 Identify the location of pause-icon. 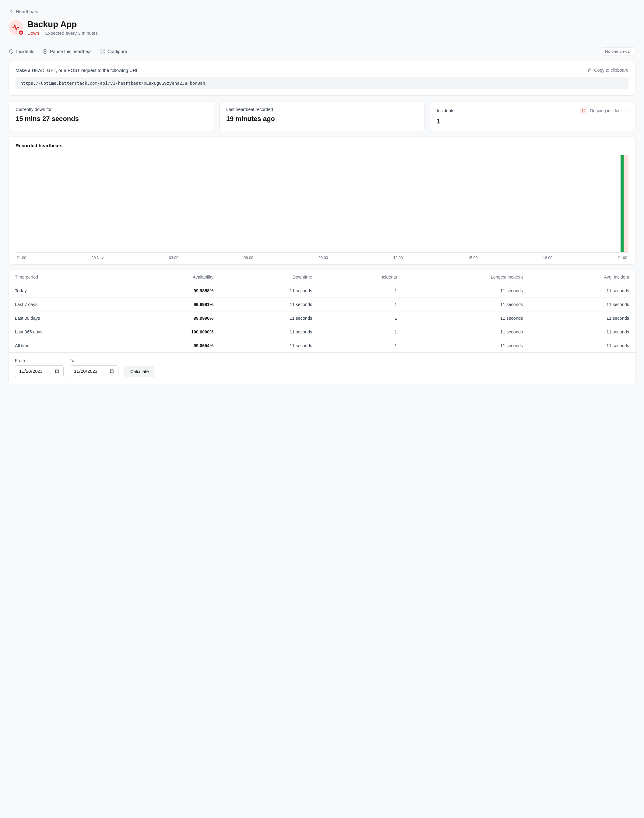
(45, 51).